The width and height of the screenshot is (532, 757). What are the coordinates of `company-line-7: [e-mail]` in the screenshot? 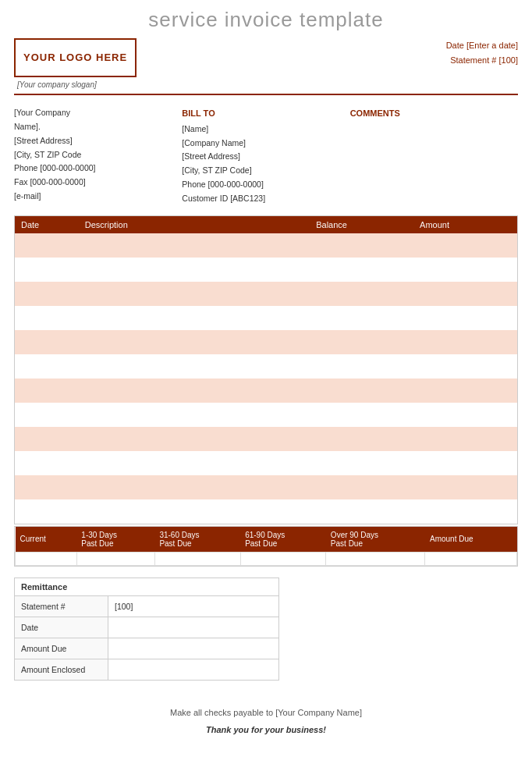 It's located at (98, 197).